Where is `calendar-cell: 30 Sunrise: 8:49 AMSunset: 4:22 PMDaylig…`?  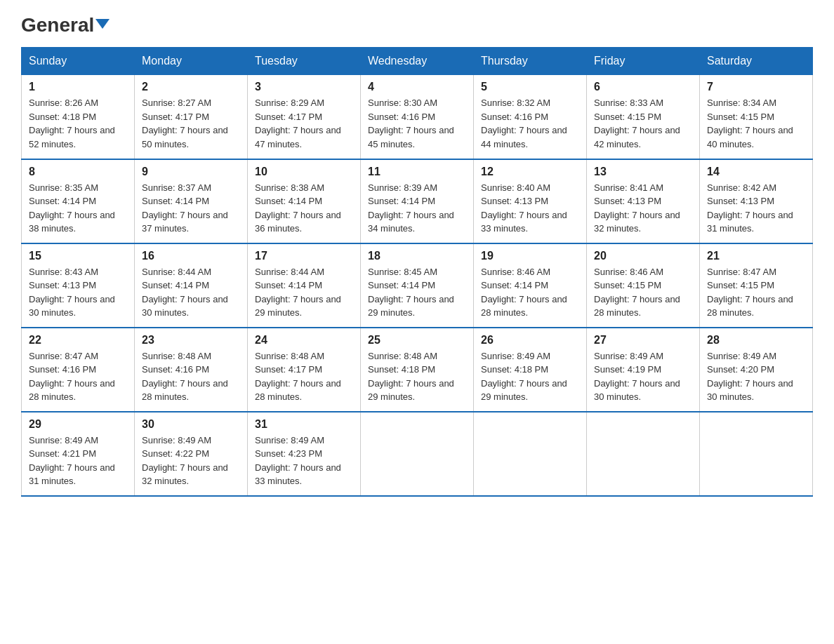
calendar-cell: 30 Sunrise: 8:49 AMSunset: 4:22 PMDaylig… is located at coordinates (191, 454).